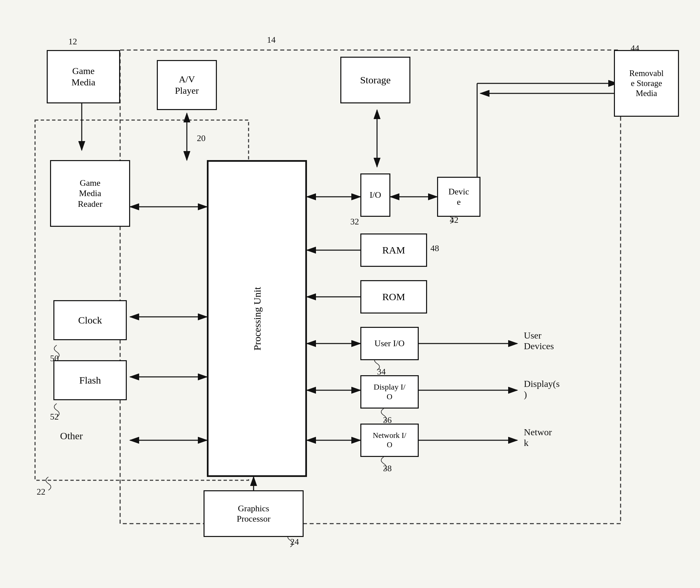  What do you see at coordinates (394, 250) in the screenshot?
I see `ram-box: RAM` at bounding box center [394, 250].